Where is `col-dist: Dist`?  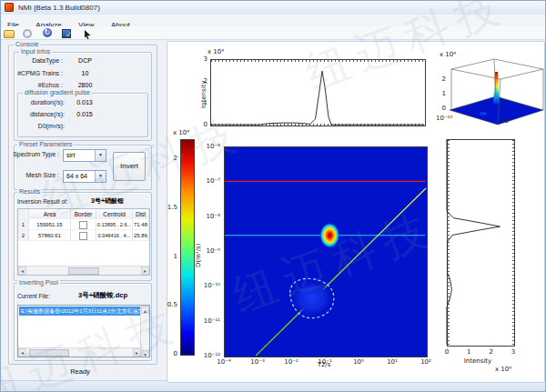 col-dist: Dist is located at coordinates (141, 215).